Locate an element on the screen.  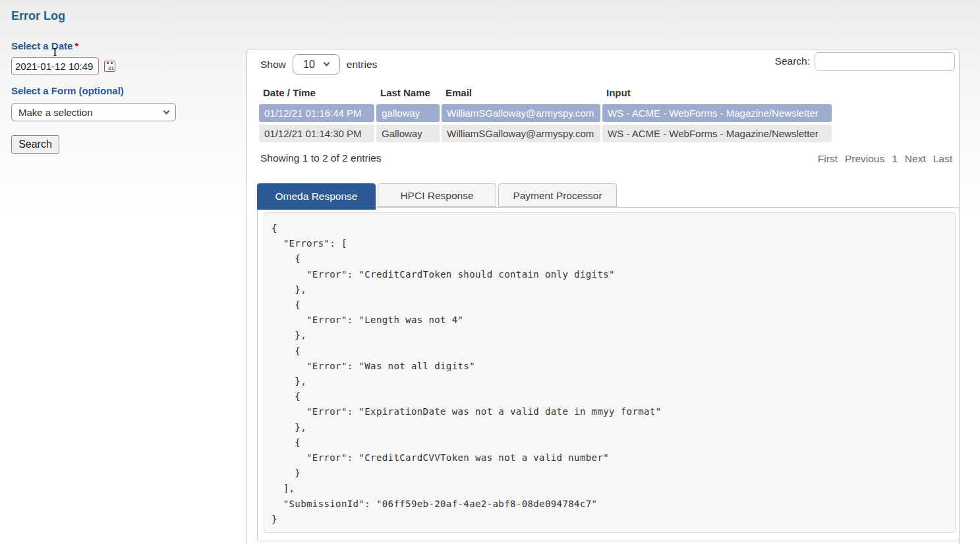
form-select: Make a selection is located at coordinates (94, 112).